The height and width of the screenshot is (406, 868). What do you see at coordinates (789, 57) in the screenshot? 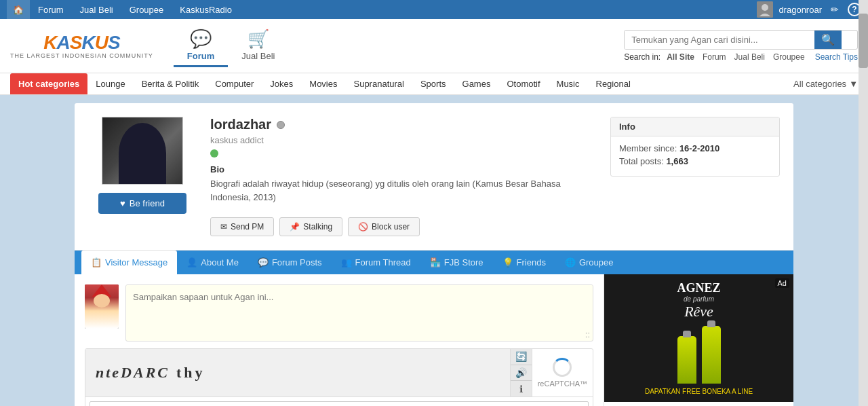
I see `search-opt-groupee: Groupee` at bounding box center [789, 57].